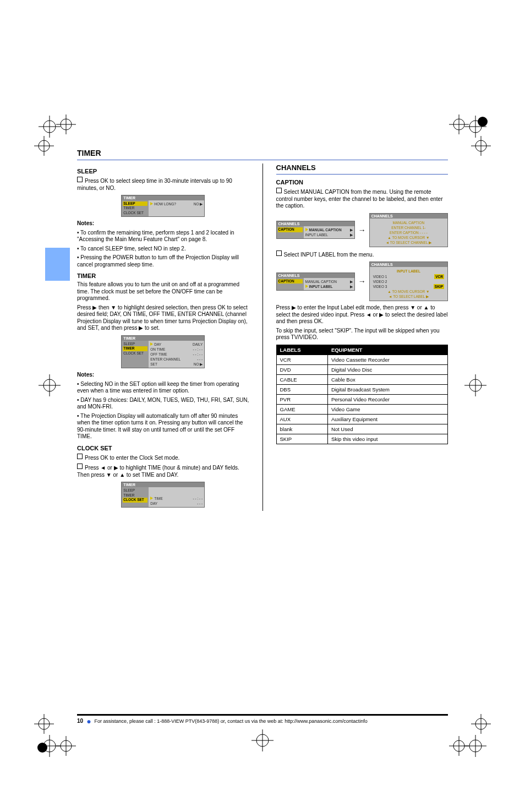 The width and height of the screenshot is (525, 812). What do you see at coordinates (155, 184) in the screenshot?
I see `sleep-bullet-text: Press OK to select sleep time in 30-minu…` at bounding box center [155, 184].